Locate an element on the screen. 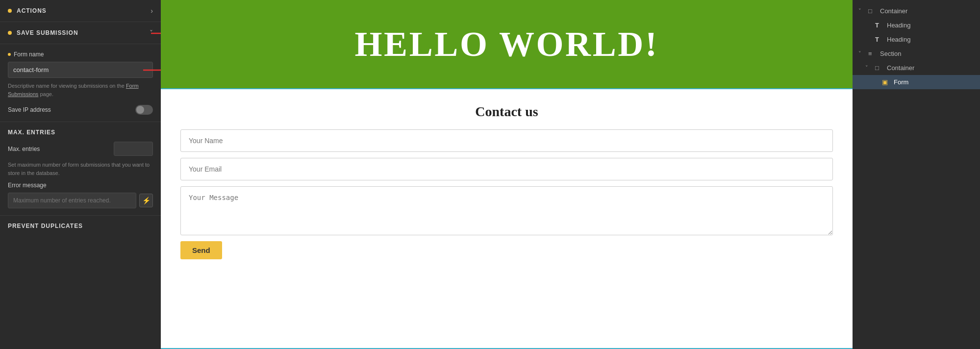 The height and width of the screenshot is (349, 980). prevent-duplicates-title: PREVENT DUPLICATES is located at coordinates (80, 226).